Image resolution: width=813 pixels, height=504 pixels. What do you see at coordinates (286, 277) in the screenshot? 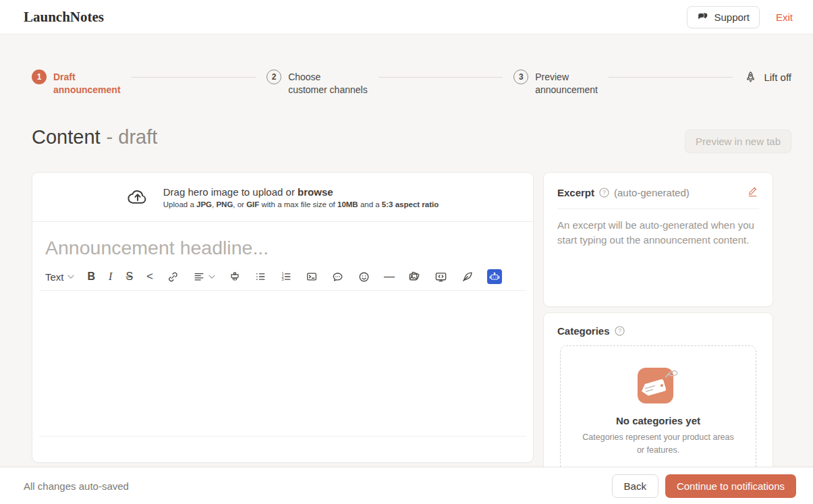
I see `ordered-list-icon: 1 2 3` at bounding box center [286, 277].